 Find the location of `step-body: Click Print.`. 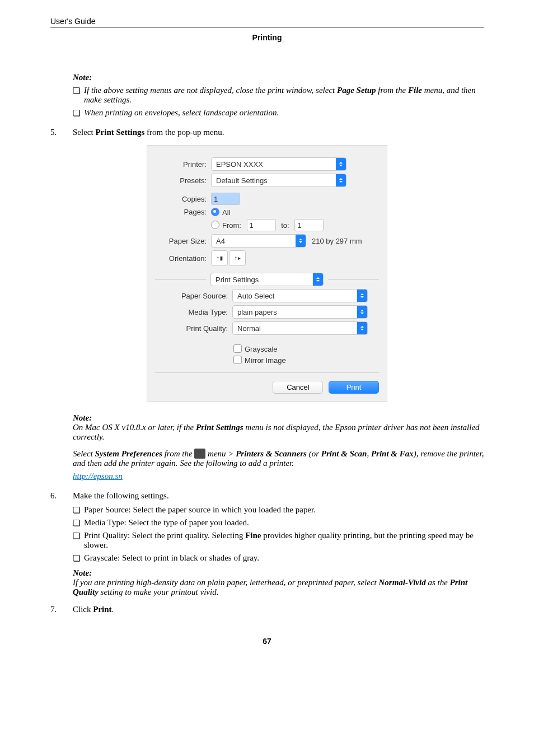

step-body: Click Print. is located at coordinates (281, 609).